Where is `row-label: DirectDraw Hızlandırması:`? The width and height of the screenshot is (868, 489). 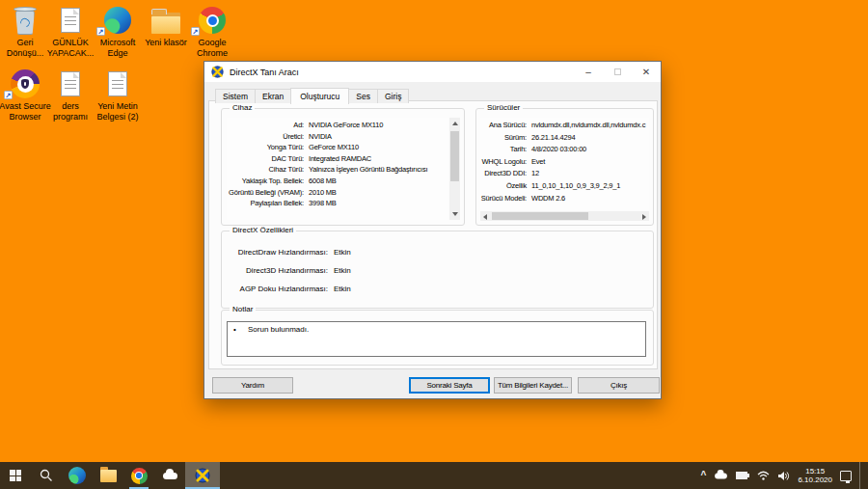 row-label: DirectDraw Hızlandırması: is located at coordinates (278, 253).